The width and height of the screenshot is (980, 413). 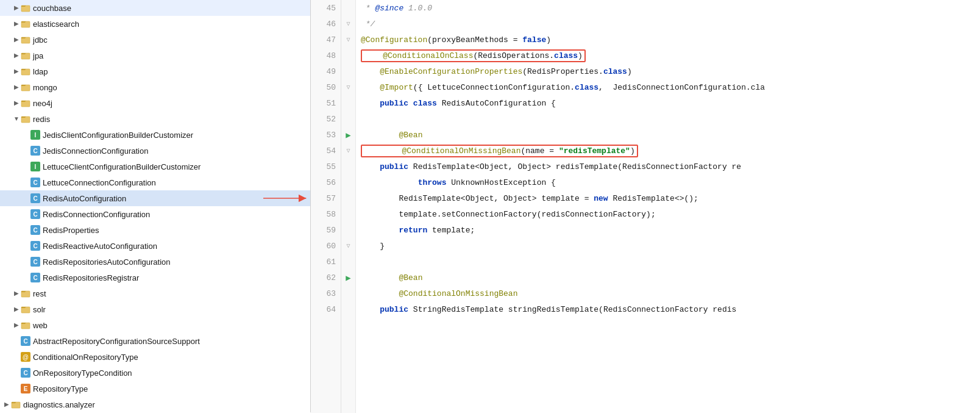 I want to click on sidebar-item-RedisAutoConfiguration: ▶CRedisAutoConfiguration, so click(x=155, y=198).